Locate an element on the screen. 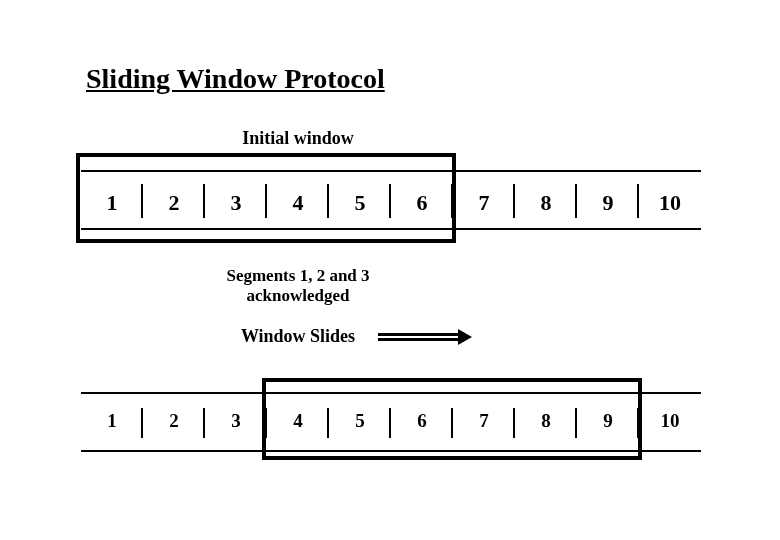 The image size is (780, 540). arrow-right-icon is located at coordinates (425, 337).